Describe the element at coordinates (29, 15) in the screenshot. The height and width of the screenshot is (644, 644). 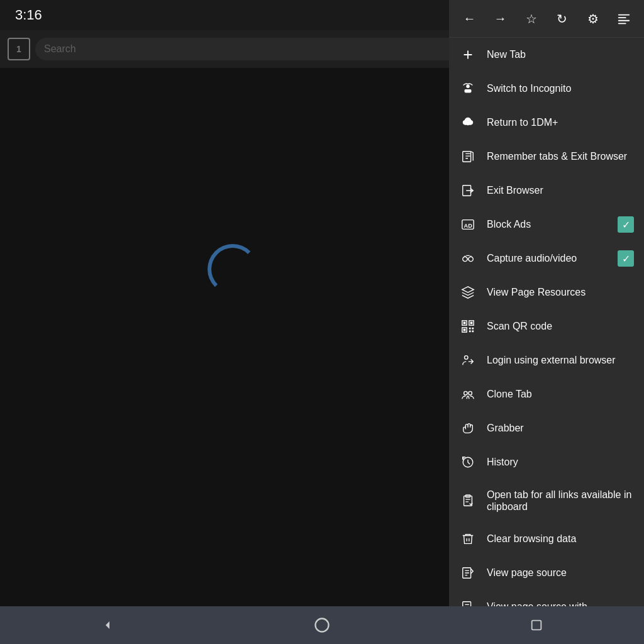
I see `status-time: 3:16` at that location.